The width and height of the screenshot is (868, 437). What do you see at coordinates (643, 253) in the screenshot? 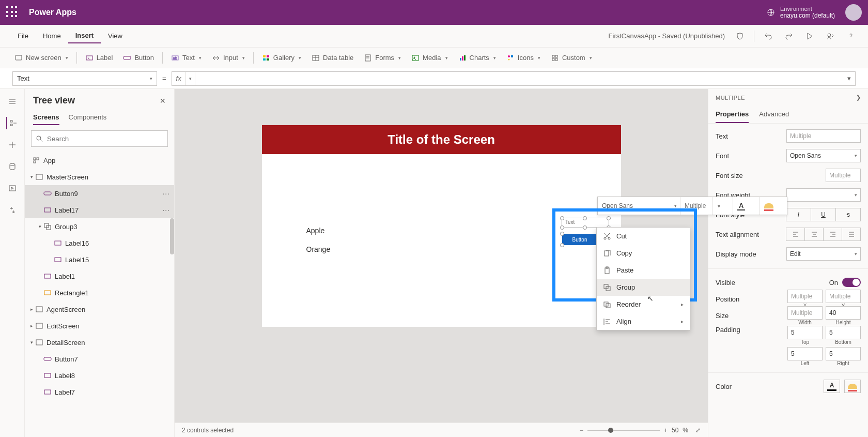
I see `context-copy: Copy` at bounding box center [643, 253].